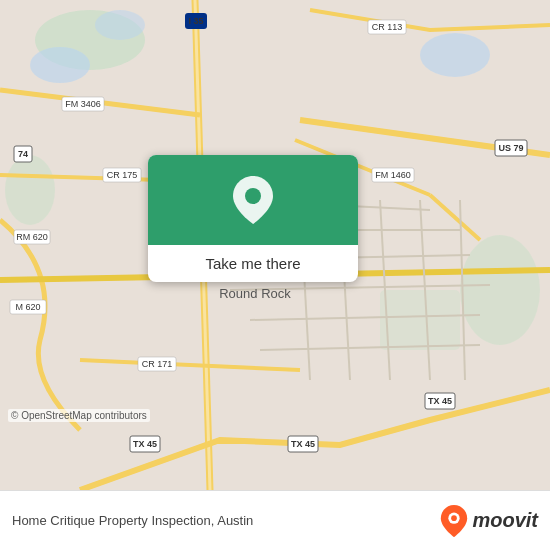  I want to click on business-info: Home Critique Property Inspection, Austi…, so click(132, 520).